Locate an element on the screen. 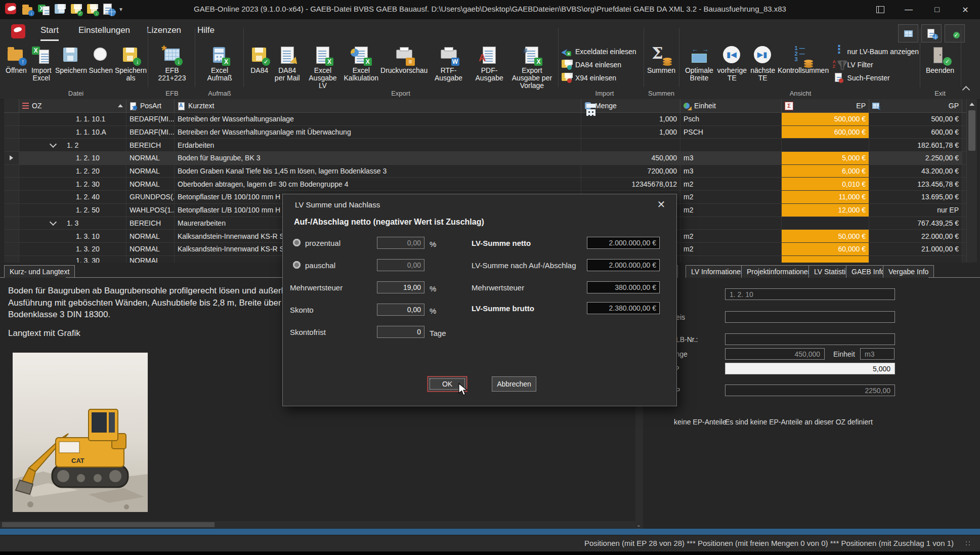 This screenshot has height=555, width=980. scroll-arrow-icon: ⌄ is located at coordinates (640, 525).